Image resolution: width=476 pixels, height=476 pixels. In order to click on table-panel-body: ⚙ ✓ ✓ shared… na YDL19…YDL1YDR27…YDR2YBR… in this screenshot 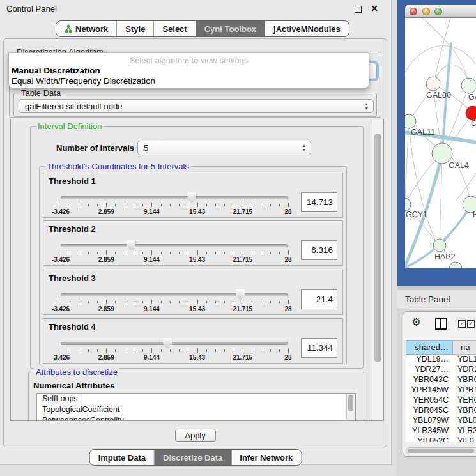, I will do `click(437, 392)`.